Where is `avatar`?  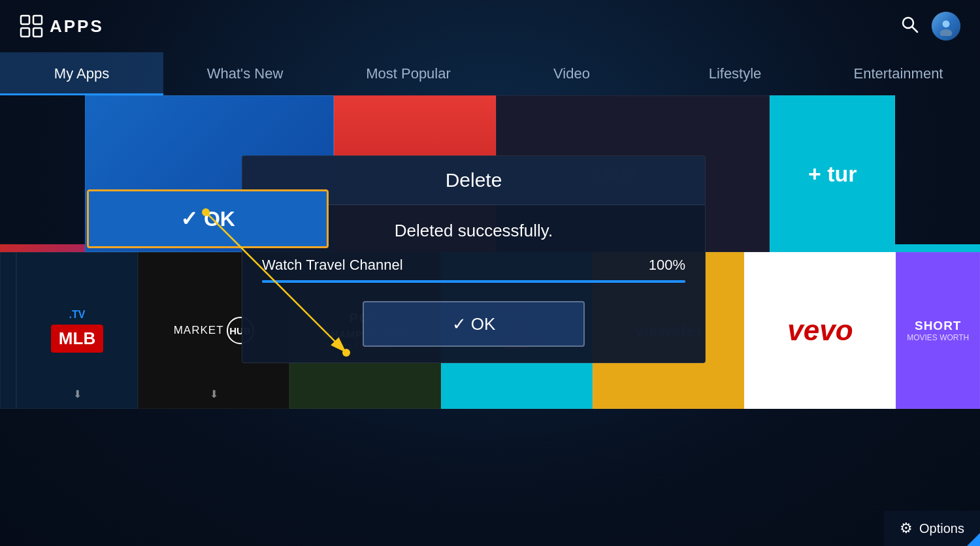 avatar is located at coordinates (946, 26).